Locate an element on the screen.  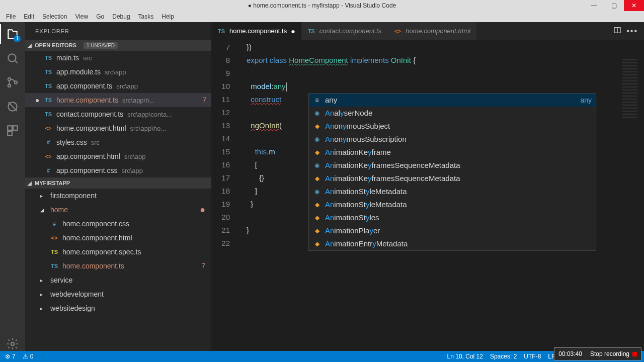
file-item: <>home.component.html is located at coordinates (118, 238).